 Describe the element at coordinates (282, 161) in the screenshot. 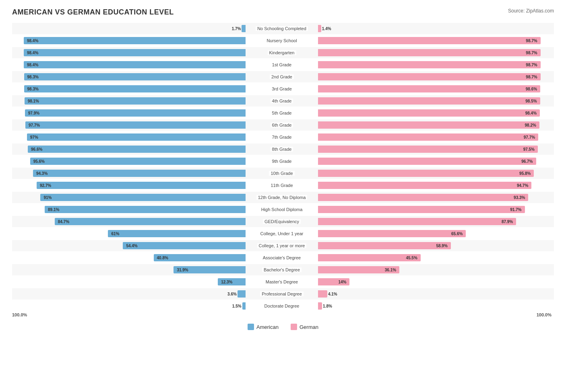

I see `bar-label: 9th Grade` at that location.